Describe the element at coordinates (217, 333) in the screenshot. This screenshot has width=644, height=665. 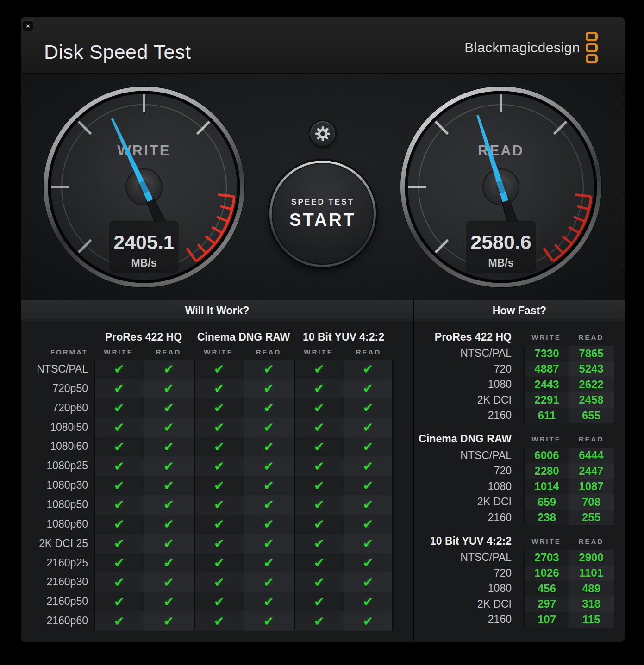
I see `codec-group-headers: ProRes 422 HQ Cinema DNG RAW 10 Bit YUV …` at that location.